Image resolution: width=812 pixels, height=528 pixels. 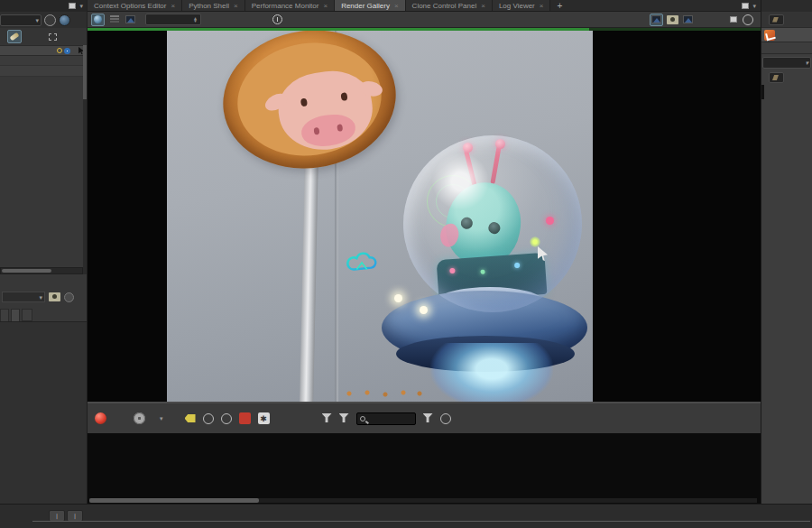 I want to click on scene-graph-header, so click(x=43, y=51).